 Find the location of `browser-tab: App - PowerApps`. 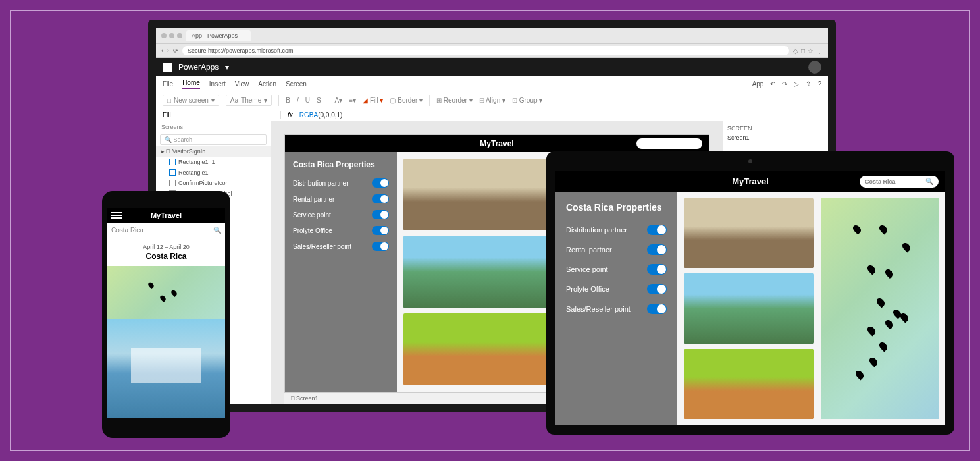

browser-tab: App - PowerApps is located at coordinates (219, 36).